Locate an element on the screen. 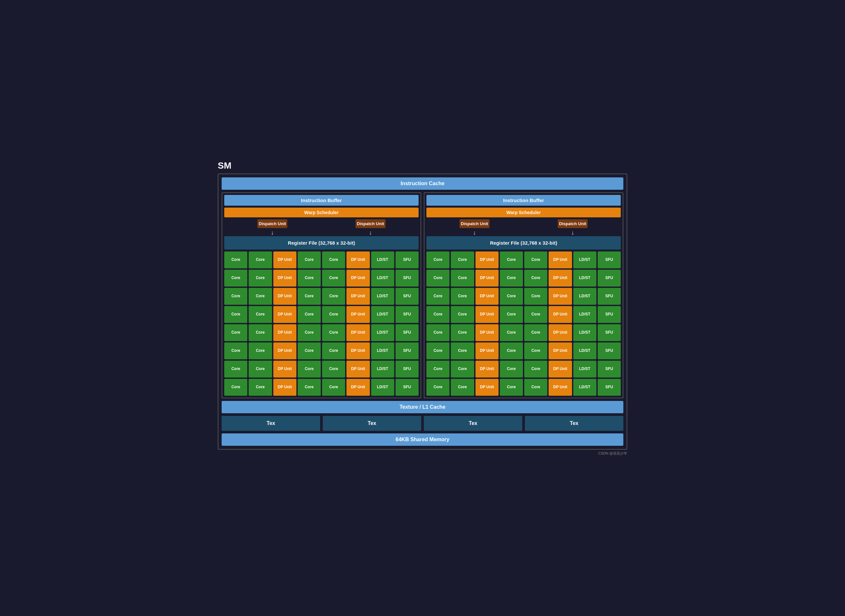 This screenshot has width=845, height=616. tex-row: Tex Tex Tex Tex is located at coordinates (422, 423).